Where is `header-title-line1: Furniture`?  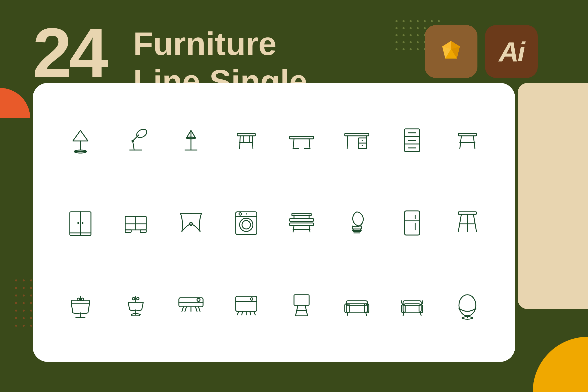 header-title-line1: Furniture is located at coordinates (220, 44).